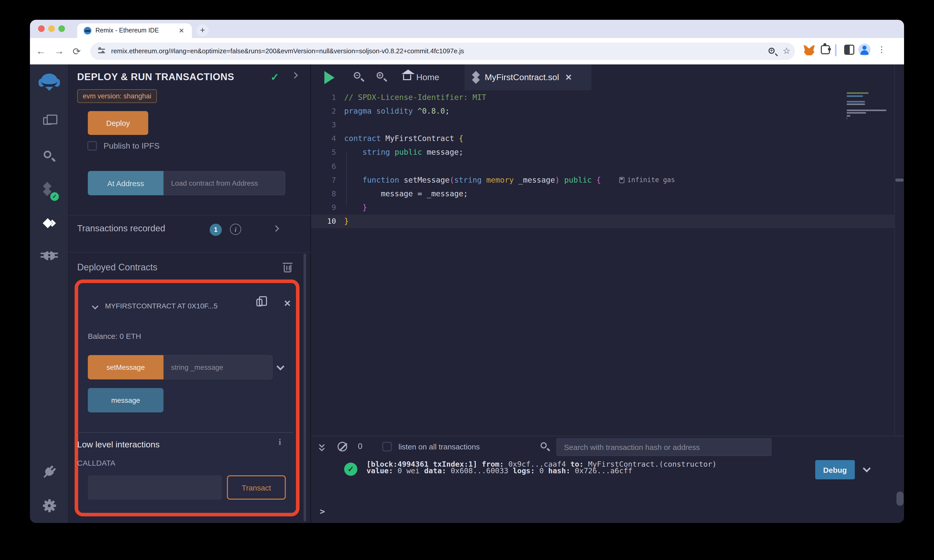 The width and height of the screenshot is (934, 560). Describe the element at coordinates (415, 97) in the screenshot. I see `code-token: // SPDX-License-Identifier: MIT` at that location.